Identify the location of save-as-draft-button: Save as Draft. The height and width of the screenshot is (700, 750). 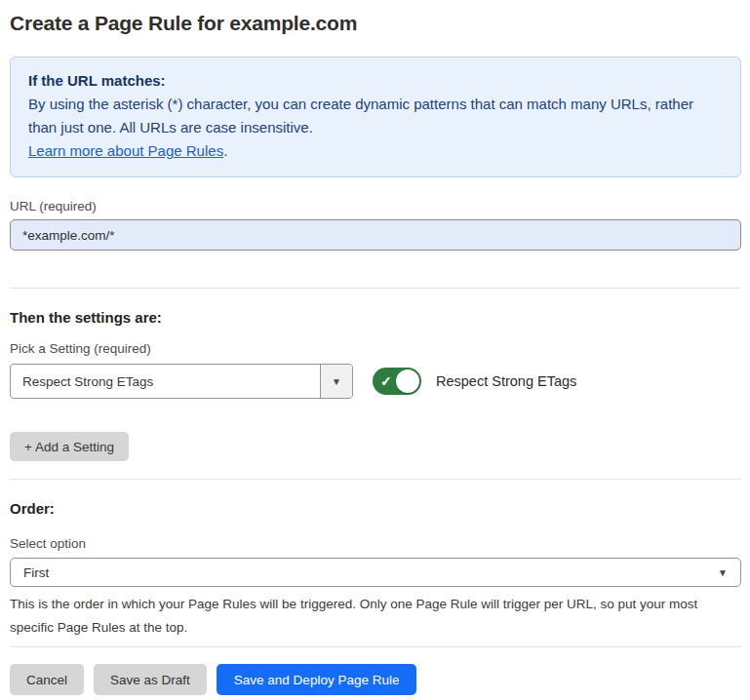
(150, 680).